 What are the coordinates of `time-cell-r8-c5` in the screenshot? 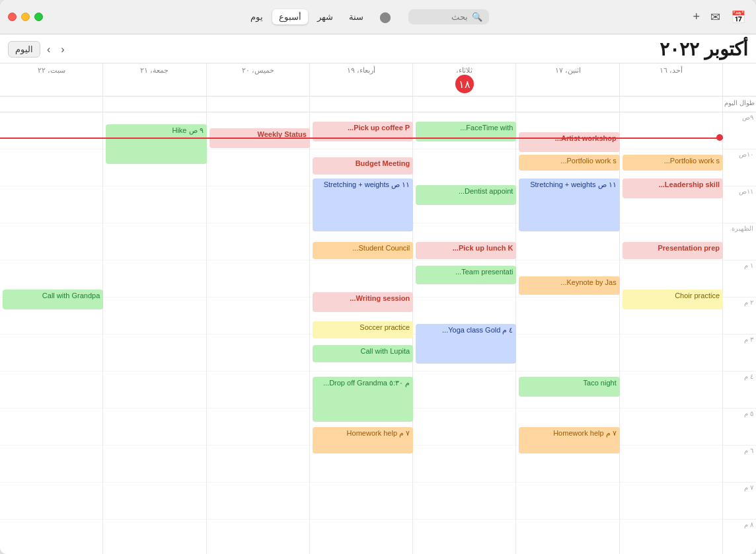 It's located at (155, 427).